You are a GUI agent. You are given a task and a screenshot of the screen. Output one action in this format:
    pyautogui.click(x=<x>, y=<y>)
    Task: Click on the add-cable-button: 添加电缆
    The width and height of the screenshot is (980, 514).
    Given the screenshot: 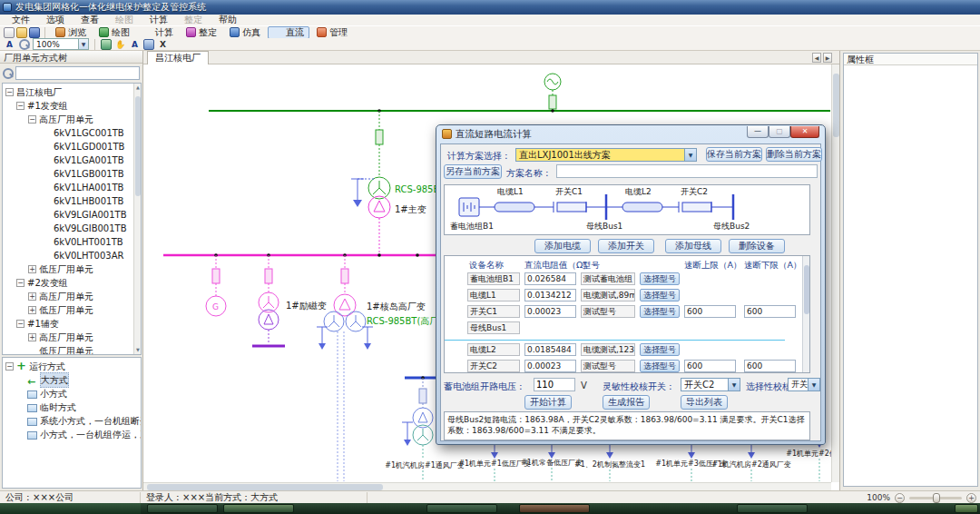 What is the action you would take?
    pyautogui.click(x=563, y=246)
    